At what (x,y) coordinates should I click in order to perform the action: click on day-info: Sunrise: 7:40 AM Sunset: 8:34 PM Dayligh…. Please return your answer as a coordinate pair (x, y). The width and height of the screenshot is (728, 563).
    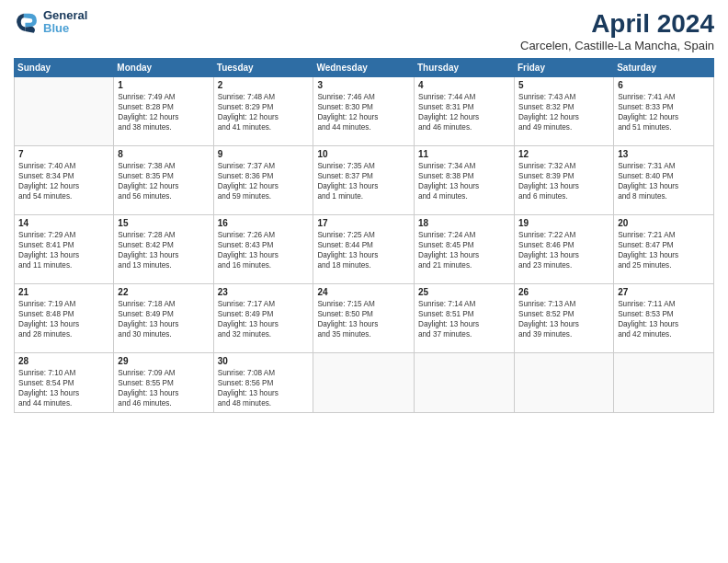
    Looking at the image, I should click on (64, 181).